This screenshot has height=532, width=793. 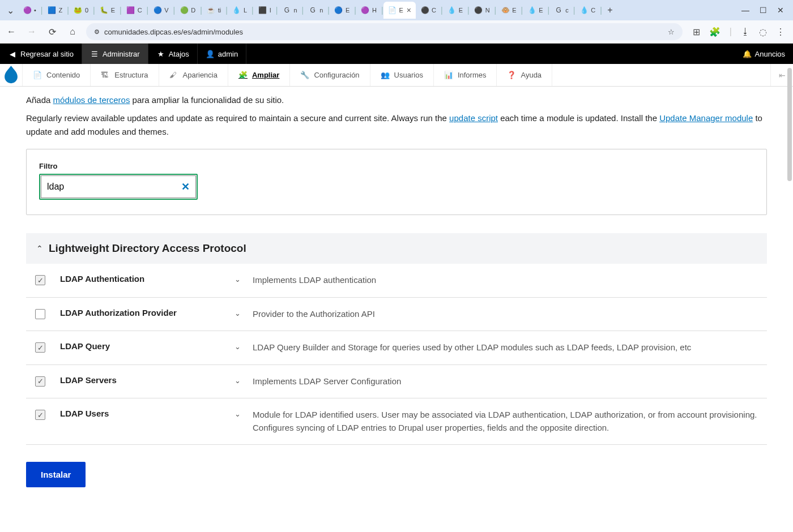 What do you see at coordinates (194, 75) in the screenshot?
I see `admin-menu-apariencia: 🖌Apariencia` at bounding box center [194, 75].